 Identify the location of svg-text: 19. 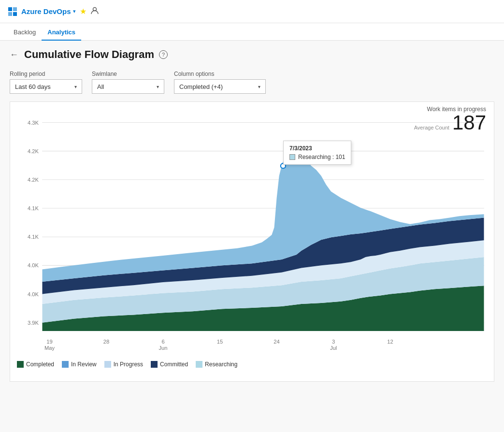
(49, 342).